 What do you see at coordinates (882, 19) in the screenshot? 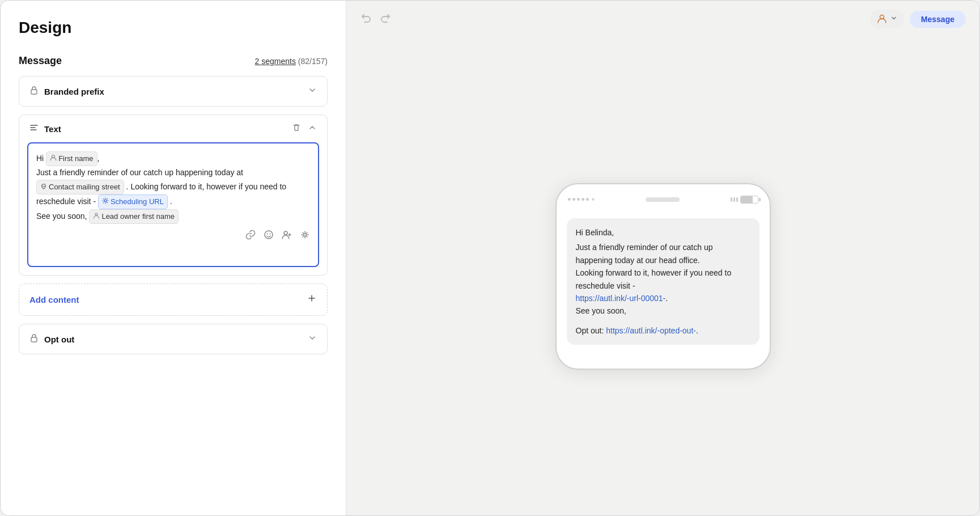
I see `user-avatar-icon` at bounding box center [882, 19].